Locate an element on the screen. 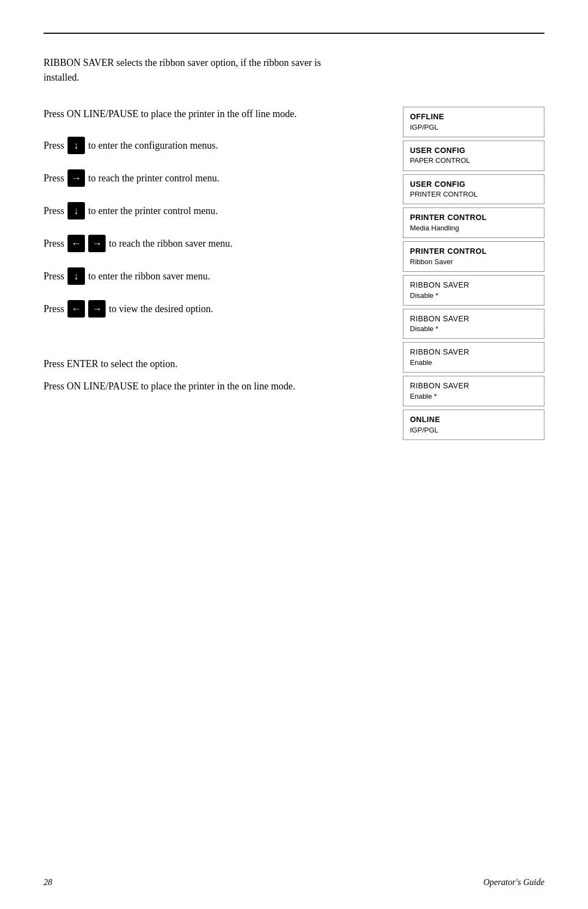  display-box-1: OFFLINE IGP/PGL is located at coordinates (474, 122).